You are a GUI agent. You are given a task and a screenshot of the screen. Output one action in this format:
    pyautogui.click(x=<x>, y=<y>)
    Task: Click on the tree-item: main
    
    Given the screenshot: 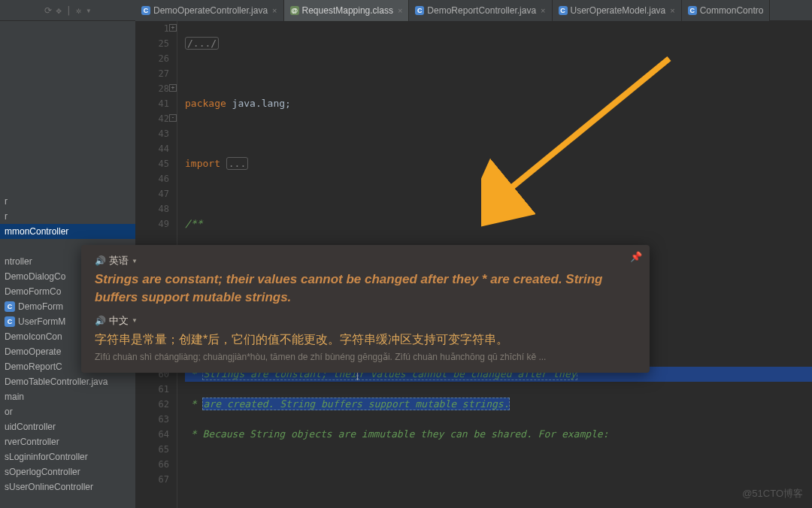 What is the action you would take?
    pyautogui.click(x=68, y=397)
    